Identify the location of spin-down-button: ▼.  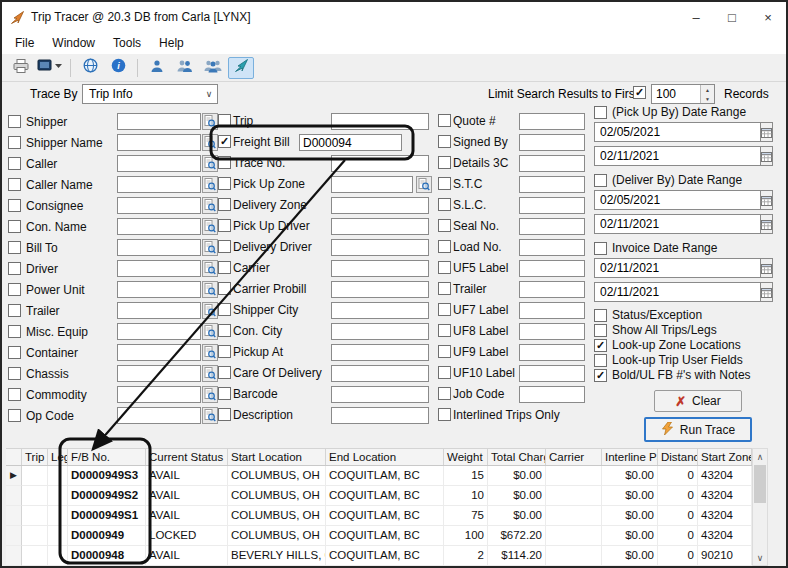
(708, 98).